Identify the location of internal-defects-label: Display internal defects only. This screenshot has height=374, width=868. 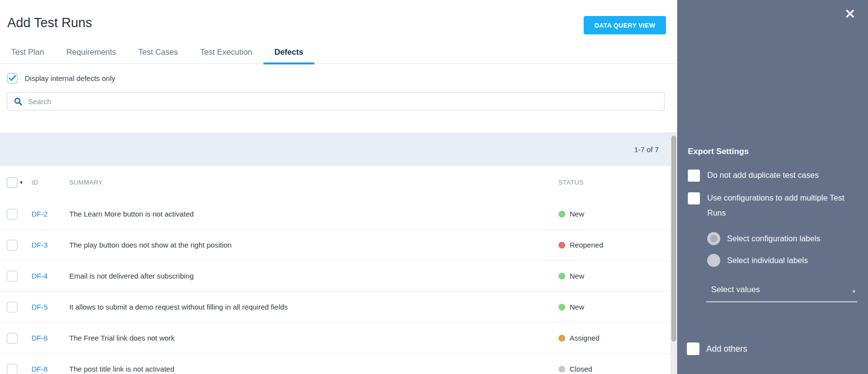
(70, 78).